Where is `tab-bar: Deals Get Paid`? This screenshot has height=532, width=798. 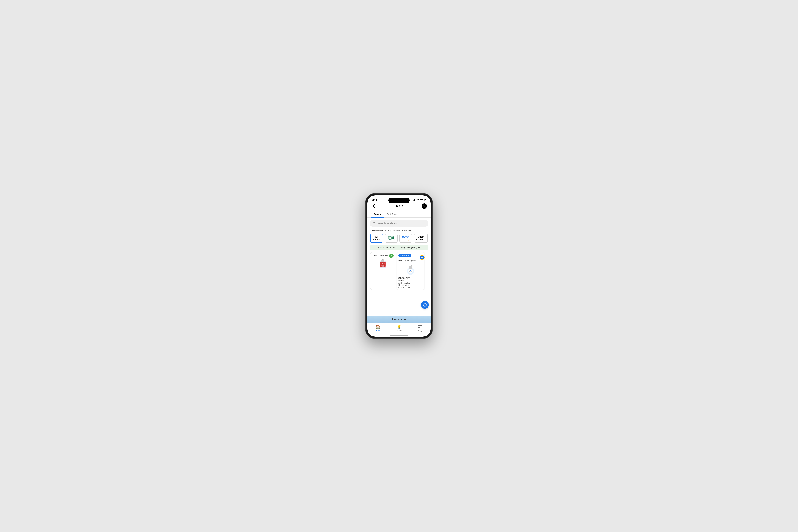 tab-bar: Deals Get Paid is located at coordinates (399, 214).